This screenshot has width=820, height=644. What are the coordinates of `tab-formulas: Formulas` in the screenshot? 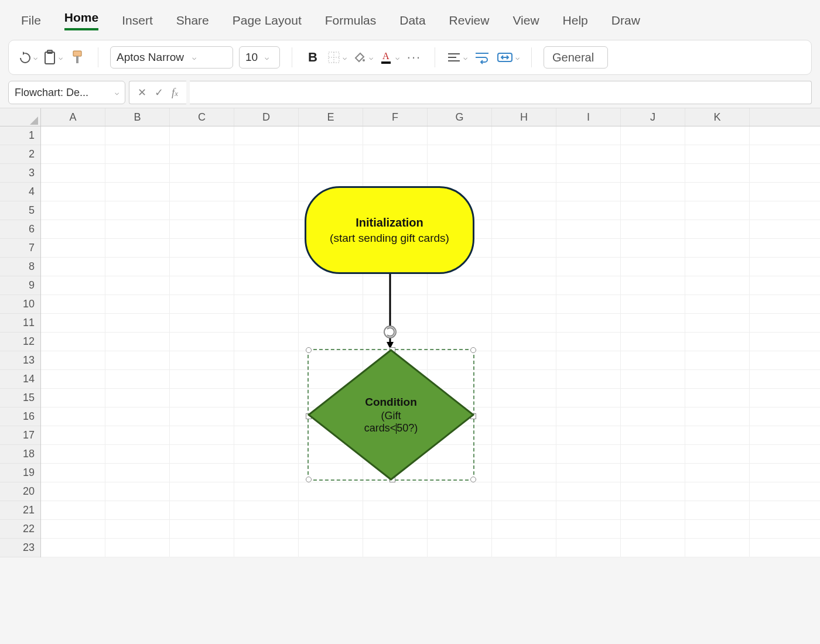 It's located at (351, 20).